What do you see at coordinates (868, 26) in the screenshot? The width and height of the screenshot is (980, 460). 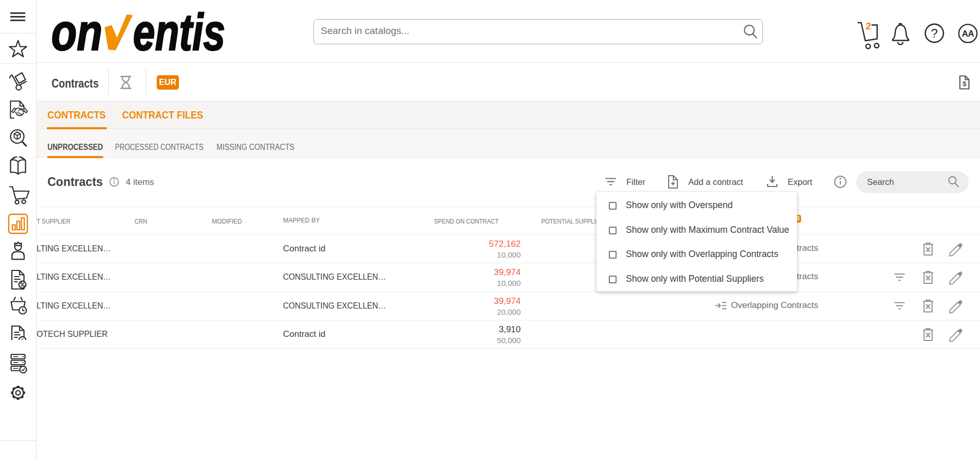 I see `svg-text: 2` at bounding box center [868, 26].